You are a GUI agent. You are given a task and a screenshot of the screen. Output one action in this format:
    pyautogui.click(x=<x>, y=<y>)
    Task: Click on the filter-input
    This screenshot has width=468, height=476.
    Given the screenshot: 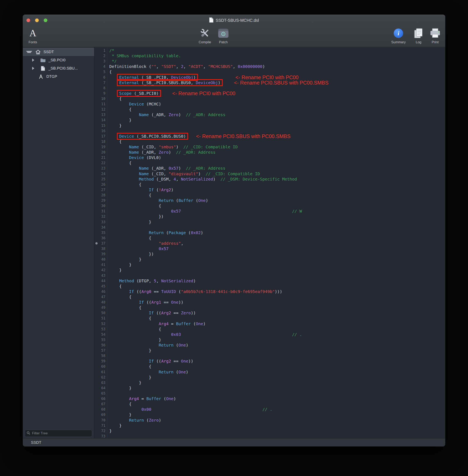 What is the action you would take?
    pyautogui.click(x=61, y=433)
    